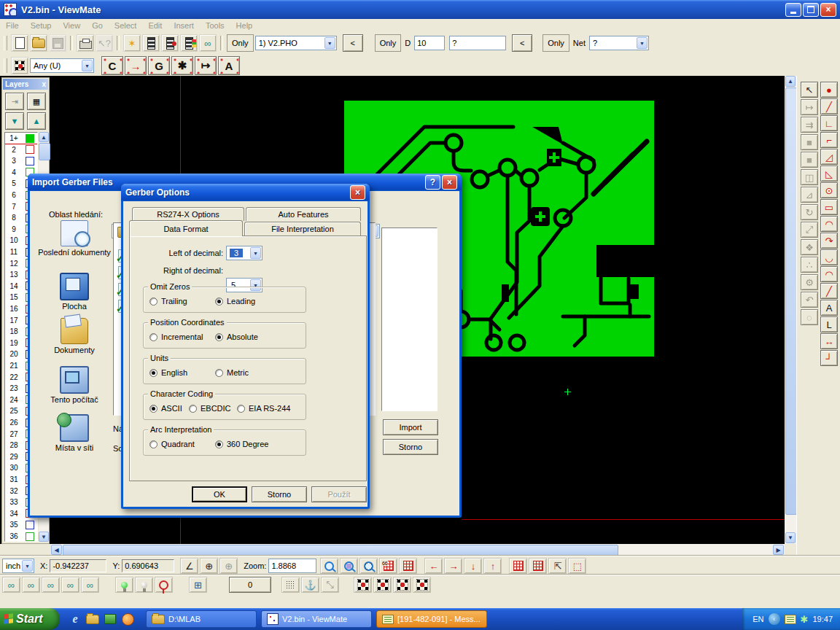 This screenshot has height=630, width=840. What do you see at coordinates (411, 447) in the screenshot?
I see `import-cancel-button: Storno` at bounding box center [411, 447].